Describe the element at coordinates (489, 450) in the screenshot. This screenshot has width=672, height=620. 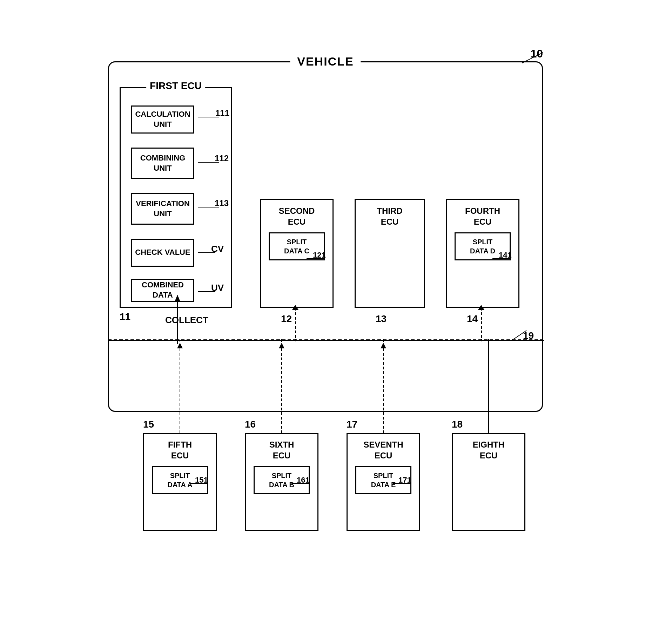
I see `eighth-ecu-label: EIGHTHECU` at that location.